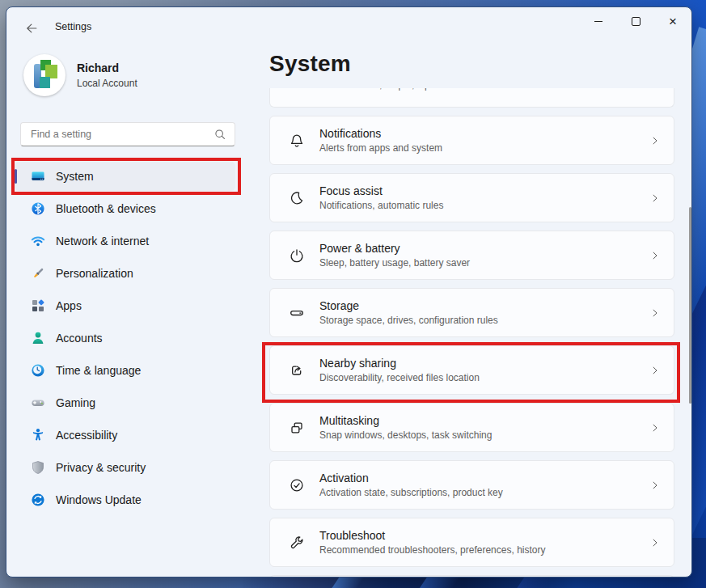  What do you see at coordinates (406, 421) in the screenshot?
I see `card-title: Multitasking` at bounding box center [406, 421].